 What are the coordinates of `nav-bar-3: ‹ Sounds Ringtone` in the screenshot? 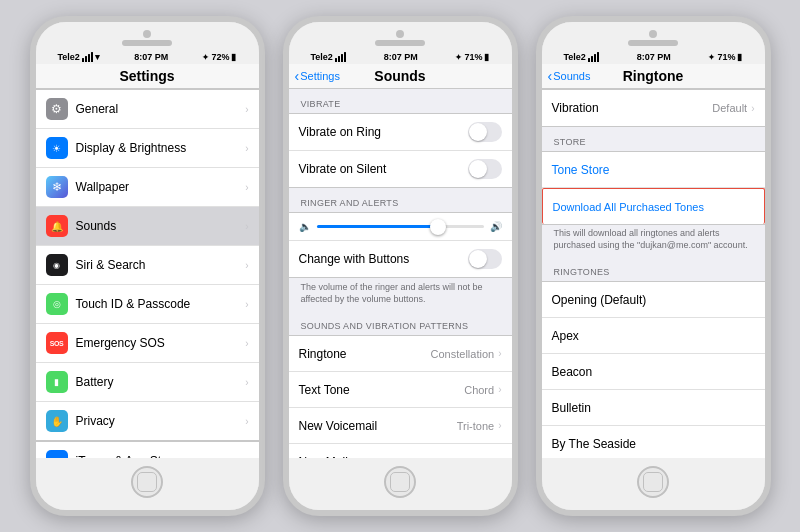 It's located at (654, 76).